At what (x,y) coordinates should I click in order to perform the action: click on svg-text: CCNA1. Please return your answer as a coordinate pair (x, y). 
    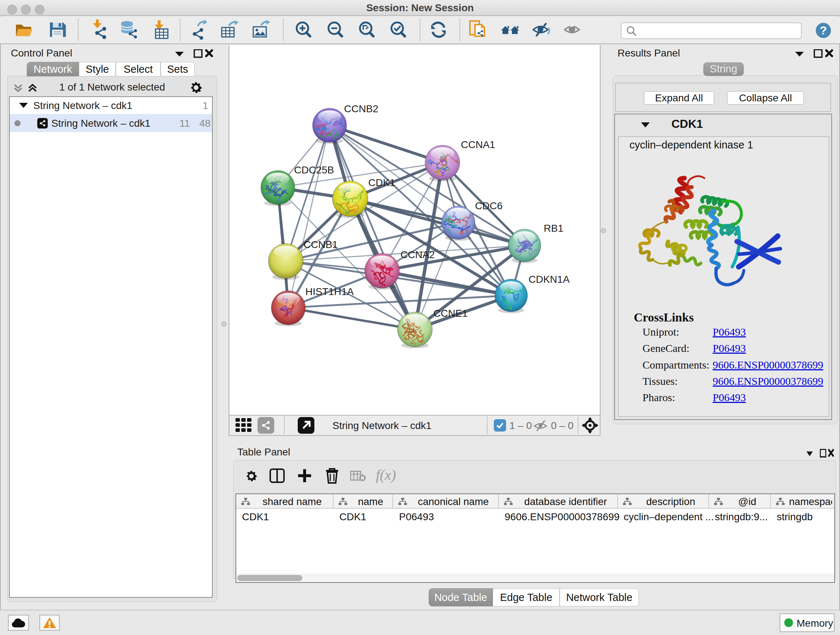
    Looking at the image, I should click on (478, 144).